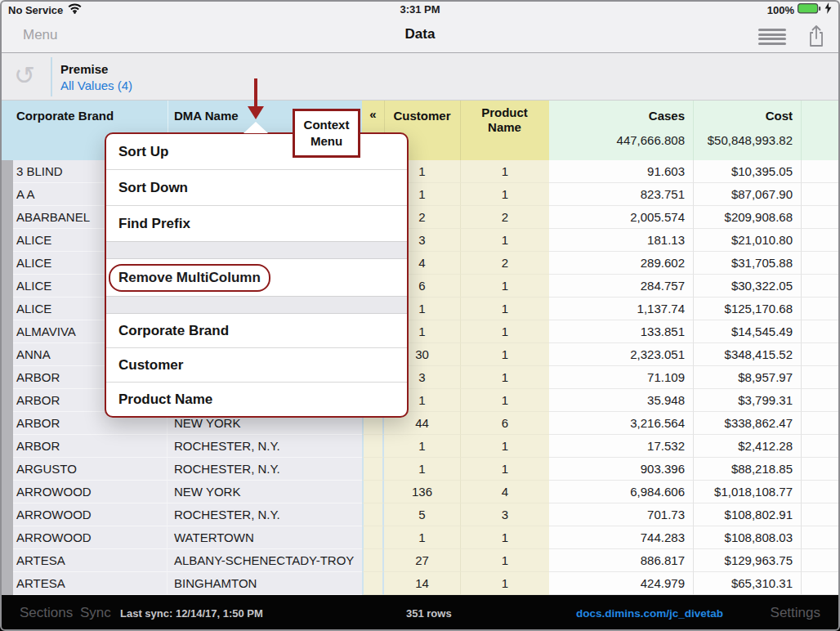  I want to click on share-icon, so click(816, 38).